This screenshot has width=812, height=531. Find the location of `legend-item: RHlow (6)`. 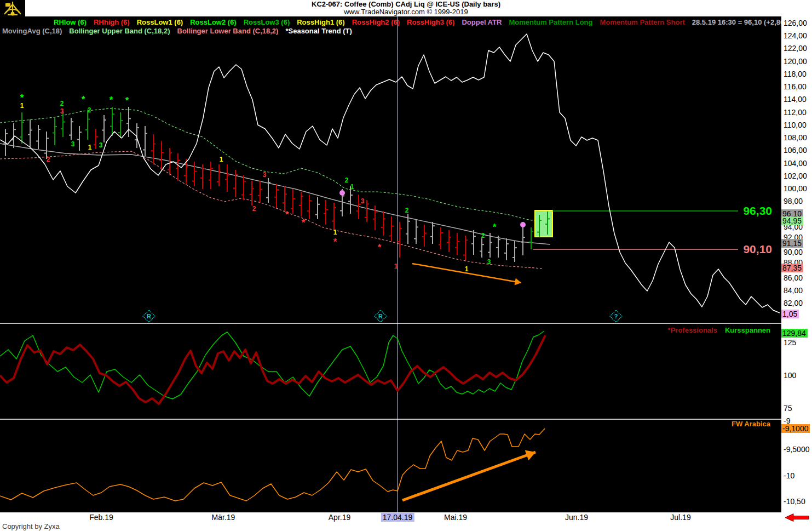

legend-item: RHlow (6) is located at coordinates (70, 22).